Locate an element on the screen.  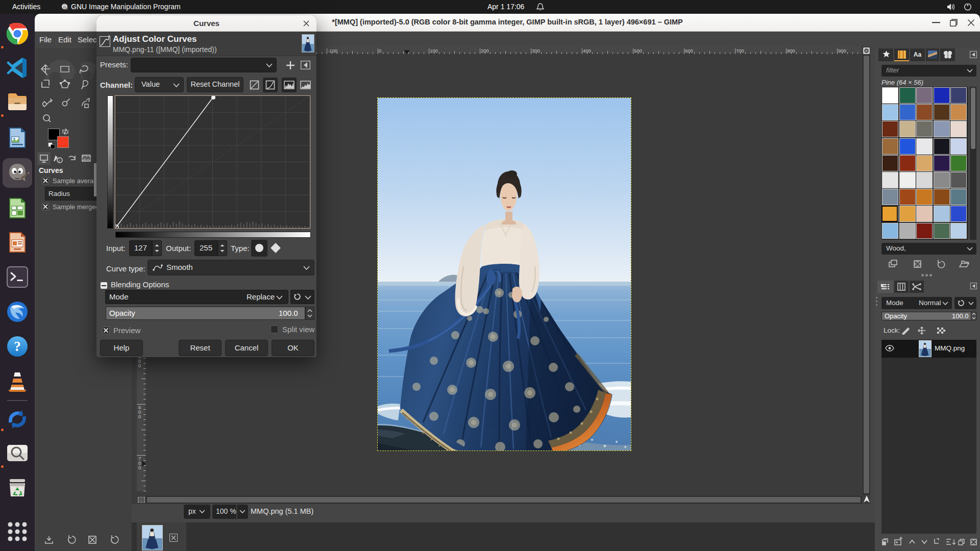
svg-text: 400 is located at coordinates (587, 51).